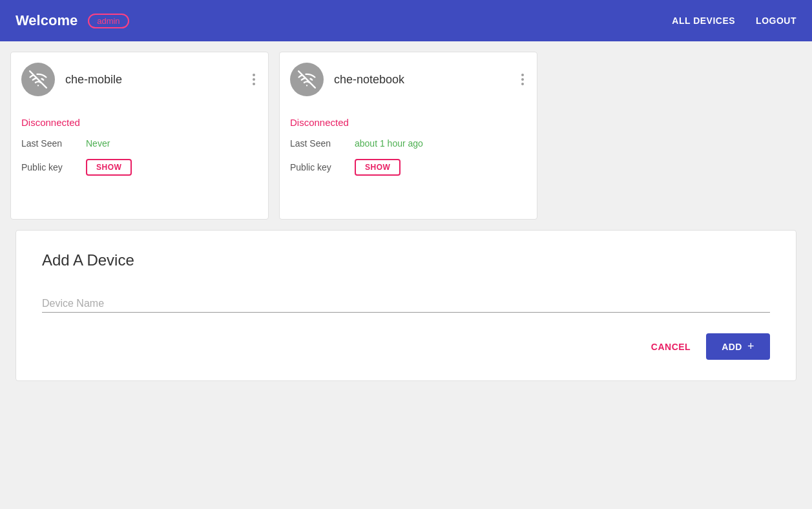 The height and width of the screenshot is (509, 812). What do you see at coordinates (408, 143) in the screenshot?
I see `device-2-last-seen-row: Last Seen about 1 hour ago` at bounding box center [408, 143].